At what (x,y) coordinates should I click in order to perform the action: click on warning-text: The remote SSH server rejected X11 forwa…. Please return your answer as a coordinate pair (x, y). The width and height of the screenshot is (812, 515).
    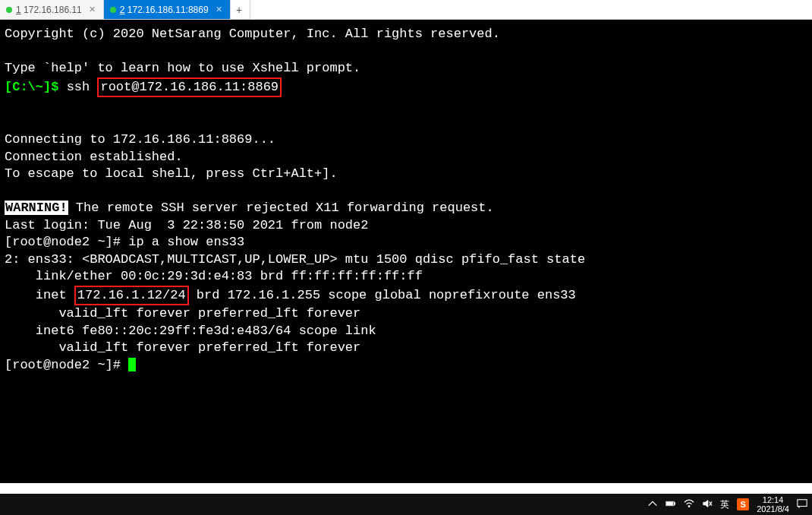
    Looking at the image, I should click on (281, 208).